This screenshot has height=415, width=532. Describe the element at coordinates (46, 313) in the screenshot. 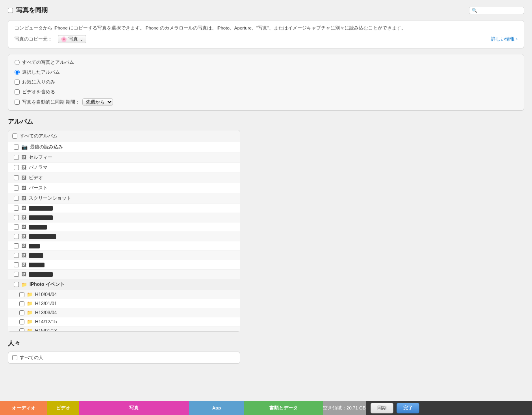

I see `event-name: H13/03/04` at that location.